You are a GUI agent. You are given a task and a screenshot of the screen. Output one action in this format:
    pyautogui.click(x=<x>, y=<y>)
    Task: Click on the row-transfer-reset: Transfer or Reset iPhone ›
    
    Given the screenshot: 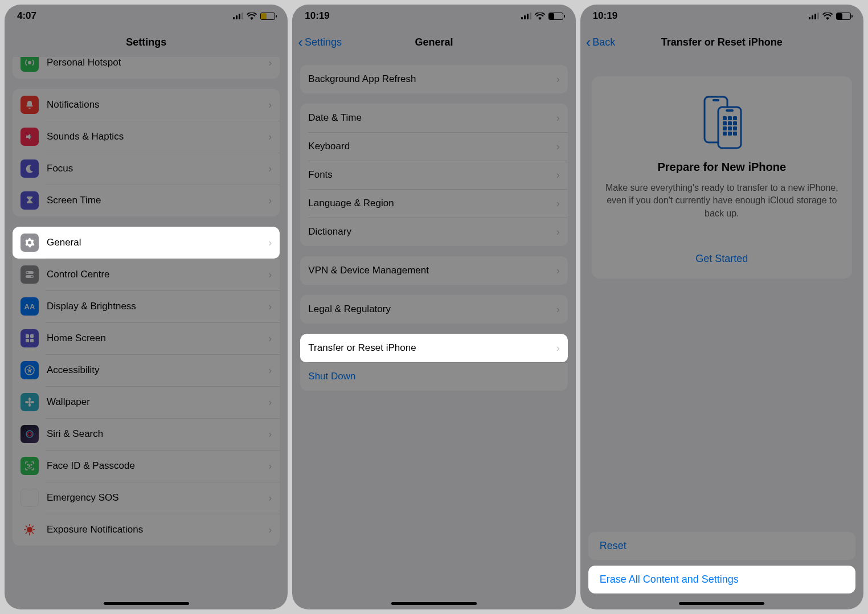 What is the action you would take?
    pyautogui.click(x=434, y=348)
    